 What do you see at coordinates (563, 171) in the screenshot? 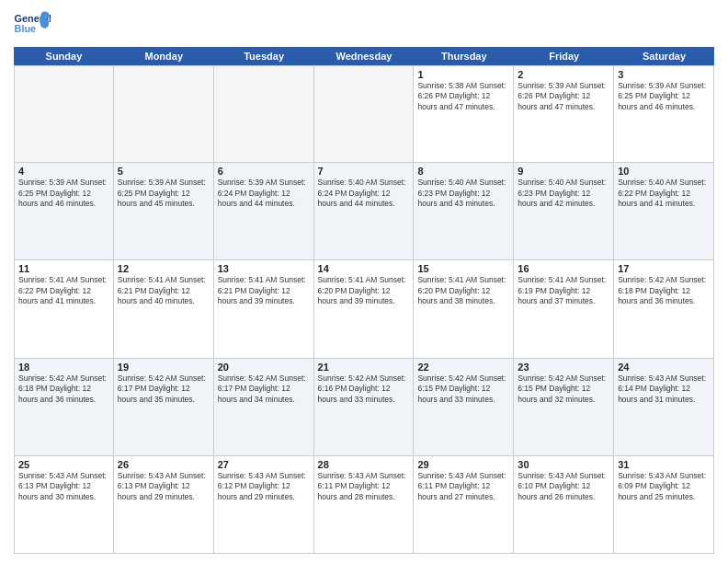
I see `day-number: 9` at bounding box center [563, 171].